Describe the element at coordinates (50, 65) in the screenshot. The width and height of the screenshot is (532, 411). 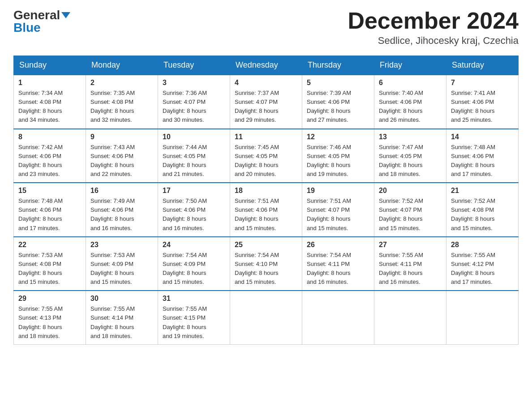
I see `col-sunday: Sunday` at that location.